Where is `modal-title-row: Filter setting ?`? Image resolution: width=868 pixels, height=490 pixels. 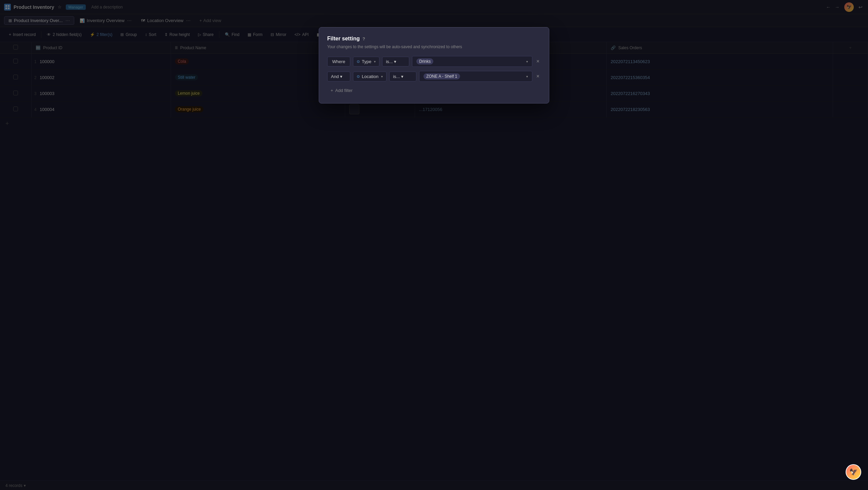 modal-title-row: Filter setting ? is located at coordinates (434, 39).